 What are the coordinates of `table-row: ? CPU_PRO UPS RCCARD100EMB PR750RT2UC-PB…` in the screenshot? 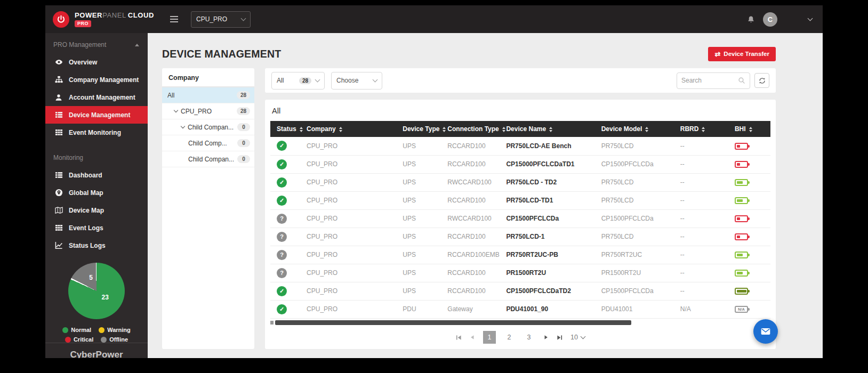 It's located at (520, 255).